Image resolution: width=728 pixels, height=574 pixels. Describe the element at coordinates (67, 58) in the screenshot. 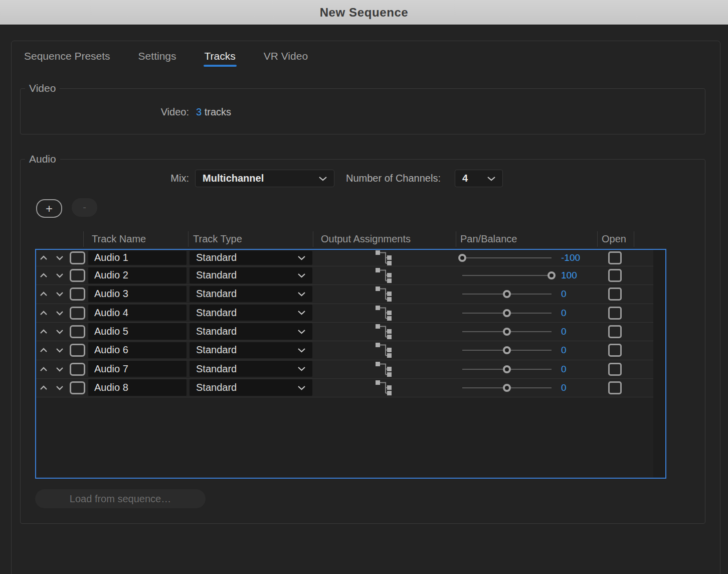

I see `tab-sequence-presets: Sequence Presets` at that location.